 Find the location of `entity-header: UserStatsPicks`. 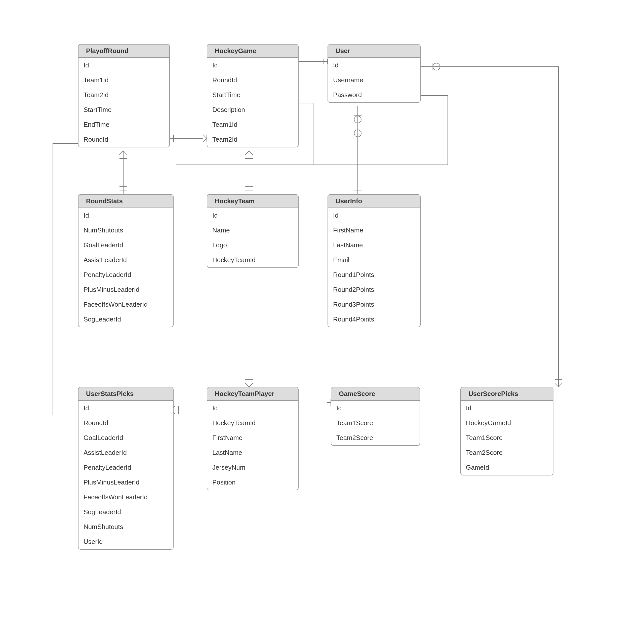

entity-header: UserStatsPicks is located at coordinates (126, 394).